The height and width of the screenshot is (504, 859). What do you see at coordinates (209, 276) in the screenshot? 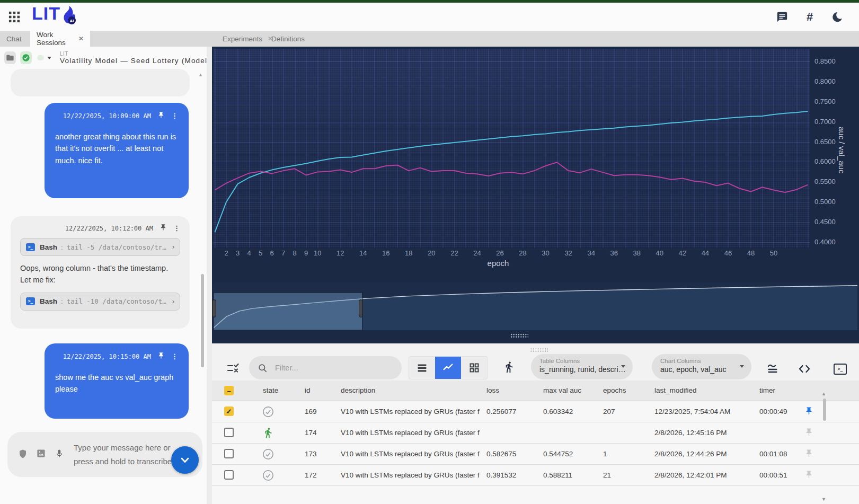
I see `panel-splitter` at bounding box center [209, 276].